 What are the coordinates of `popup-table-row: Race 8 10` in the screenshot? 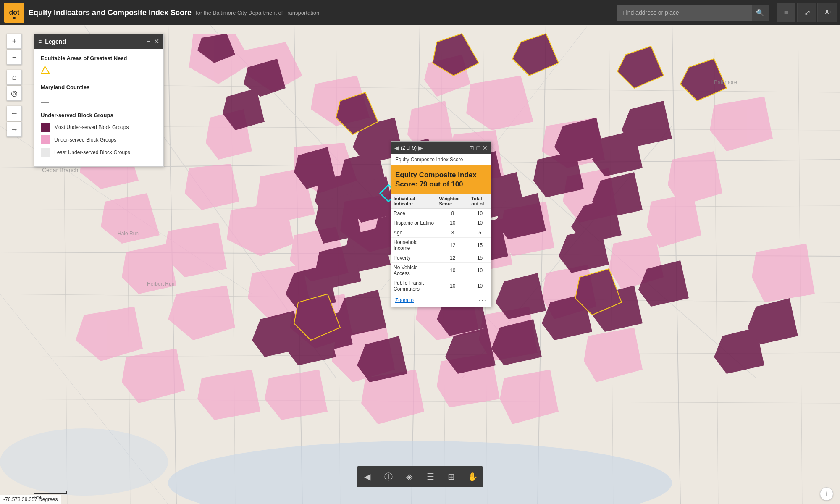 It's located at (441, 213).